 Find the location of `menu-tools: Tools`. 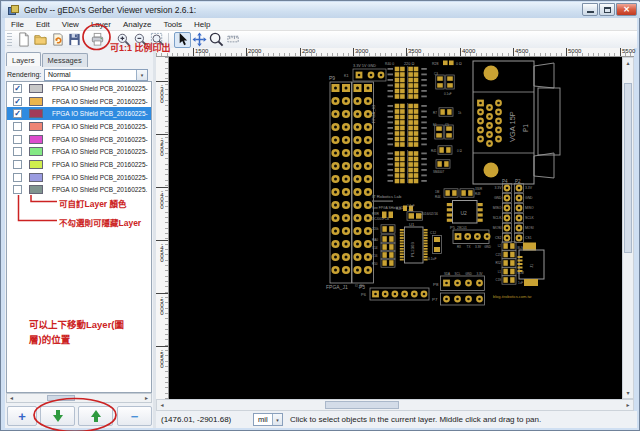

menu-tools: Tools is located at coordinates (172, 24).